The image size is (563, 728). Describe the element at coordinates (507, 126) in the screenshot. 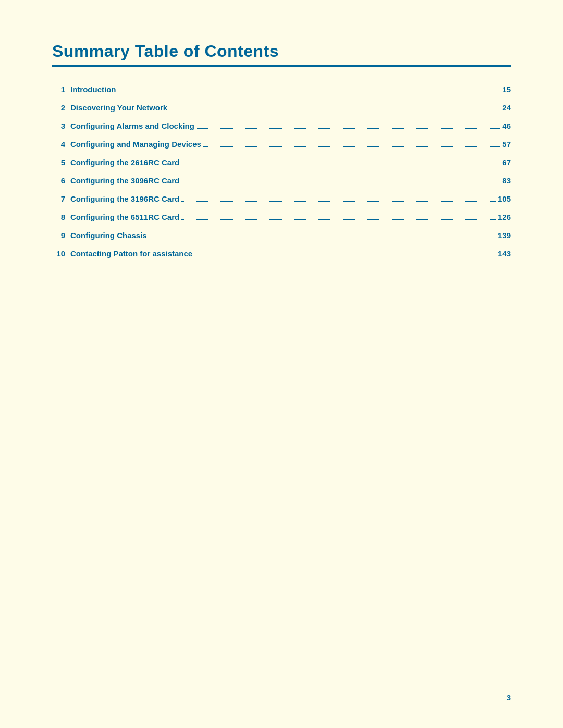

I see `toc-page-number: 46` at that location.